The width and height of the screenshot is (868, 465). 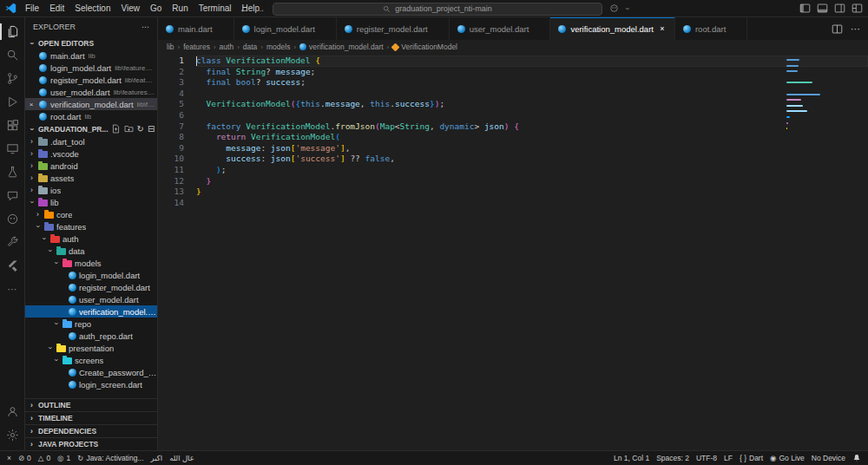 I want to click on chevron-down-icon: ›, so click(x=628, y=9).